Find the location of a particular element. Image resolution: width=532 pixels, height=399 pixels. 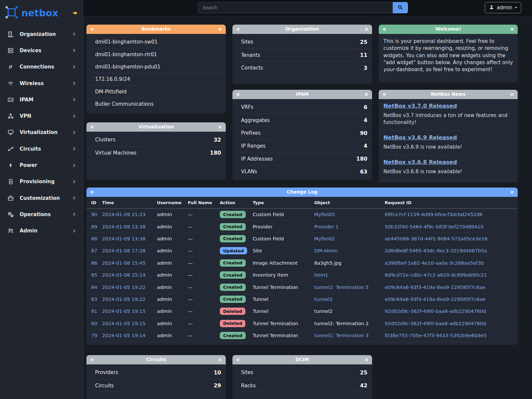

stat-row: IP Addresses180 is located at coordinates (304, 159).